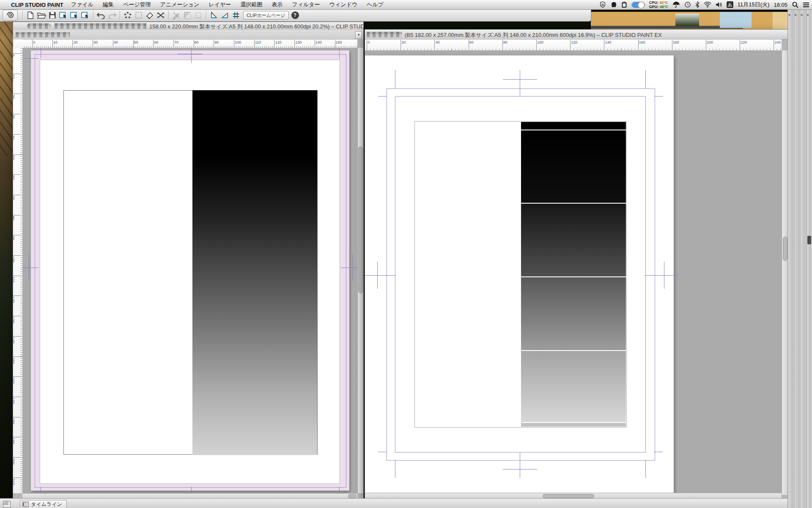 The image size is (812, 508). I want to click on menu-page-manage: ページ管理, so click(137, 5).